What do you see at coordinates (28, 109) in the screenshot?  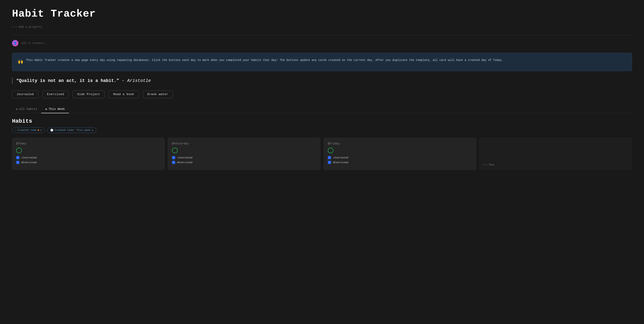 I see `tab-all-habits-label: All habits` at bounding box center [28, 109].